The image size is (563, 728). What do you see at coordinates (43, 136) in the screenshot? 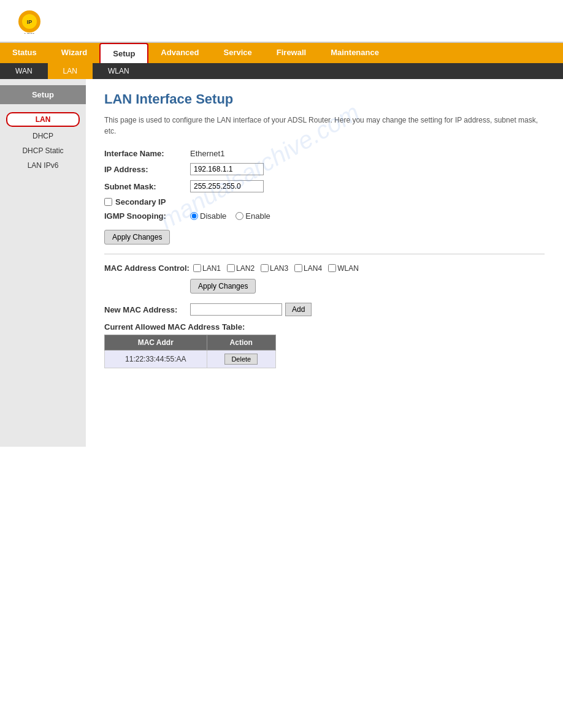
I see `sidebar-item-dhcp: DHCP` at bounding box center [43, 136].